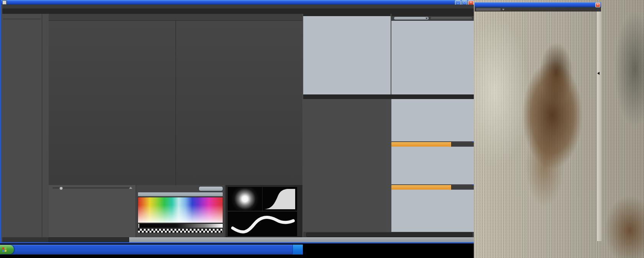 Image resolution: width=644 pixels, height=258 pixels. What do you see at coordinates (22, 126) in the screenshot?
I see `paint-tool-sidebar` at bounding box center [22, 126].